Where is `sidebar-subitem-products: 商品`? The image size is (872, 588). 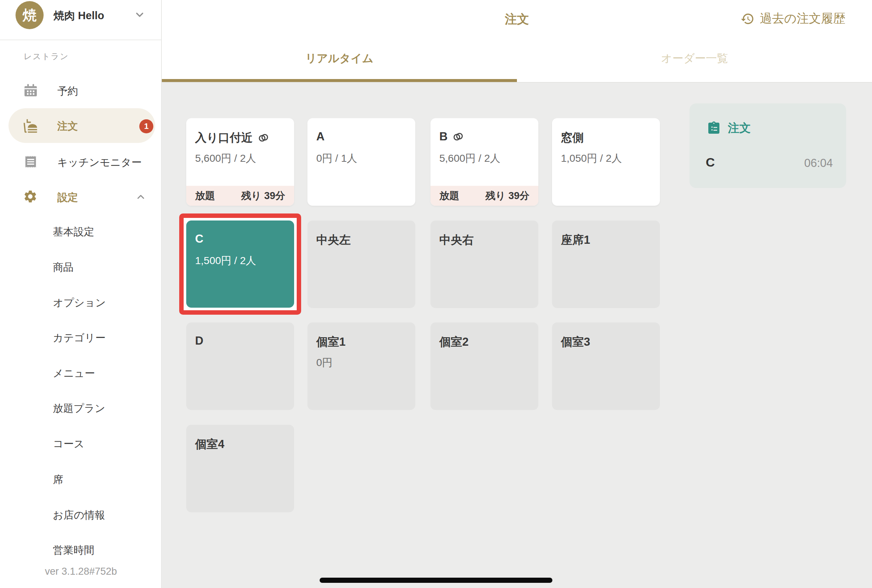
sidebar-subitem-products: 商品 is located at coordinates (63, 267).